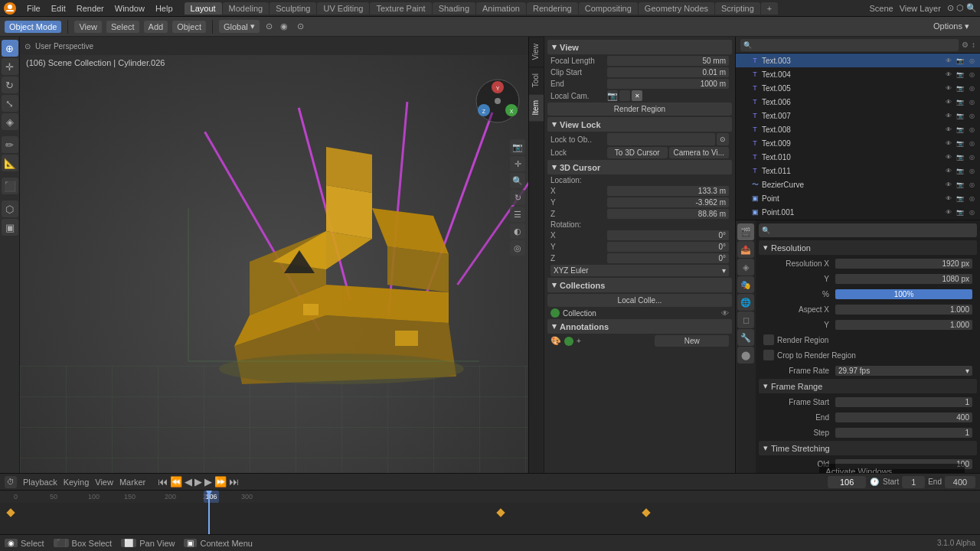 This screenshot has height=551, width=980. What do you see at coordinates (640, 271) in the screenshot?
I see `rotation-mode-selector: XYZ Euler ▾` at bounding box center [640, 271].